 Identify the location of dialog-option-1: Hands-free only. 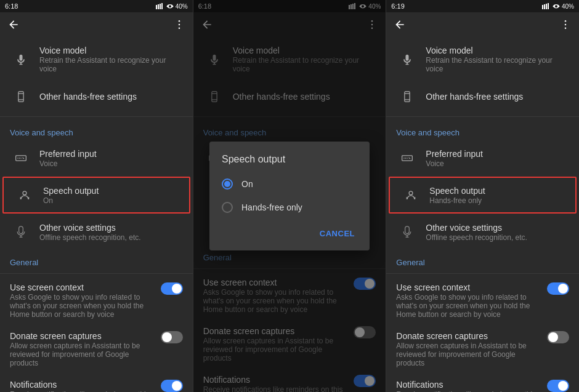
(290, 207).